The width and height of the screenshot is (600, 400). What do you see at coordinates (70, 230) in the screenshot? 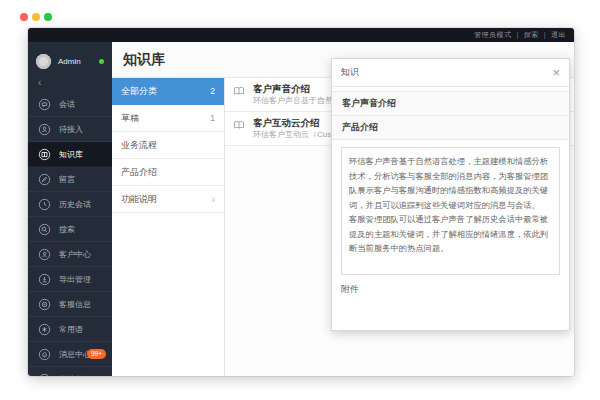
I see `sidebar-item-search: 搜索` at bounding box center [70, 230].